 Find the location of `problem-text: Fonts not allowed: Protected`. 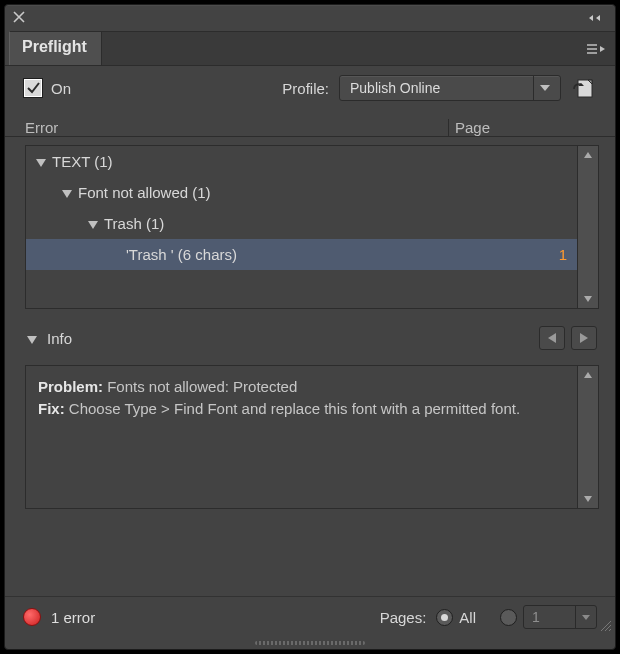

problem-text: Fonts not allowed: Protected is located at coordinates (200, 386).